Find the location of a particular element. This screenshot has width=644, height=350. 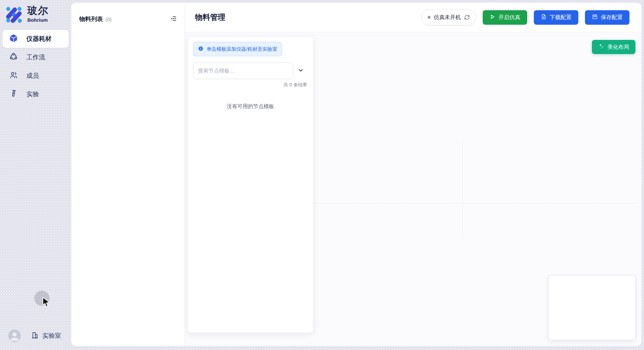

download-config-button: 下载配置 is located at coordinates (556, 17).